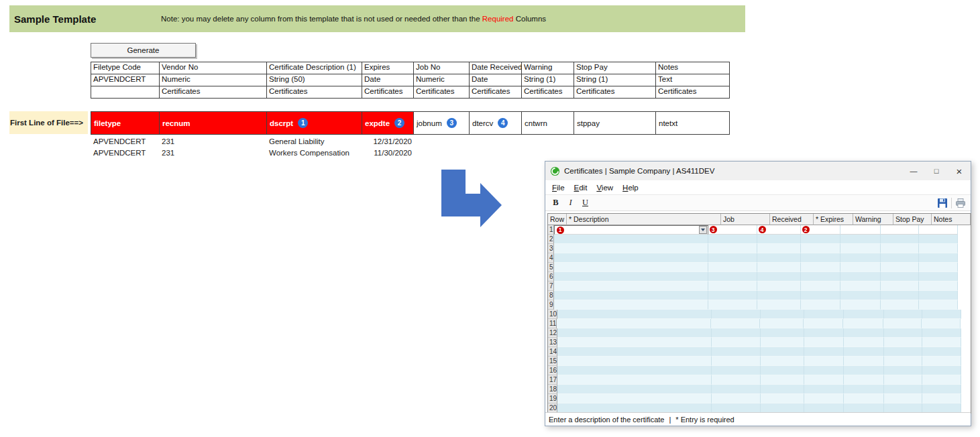 This screenshot has height=437, width=980. I want to click on template-cell: Numeric, so click(441, 80).